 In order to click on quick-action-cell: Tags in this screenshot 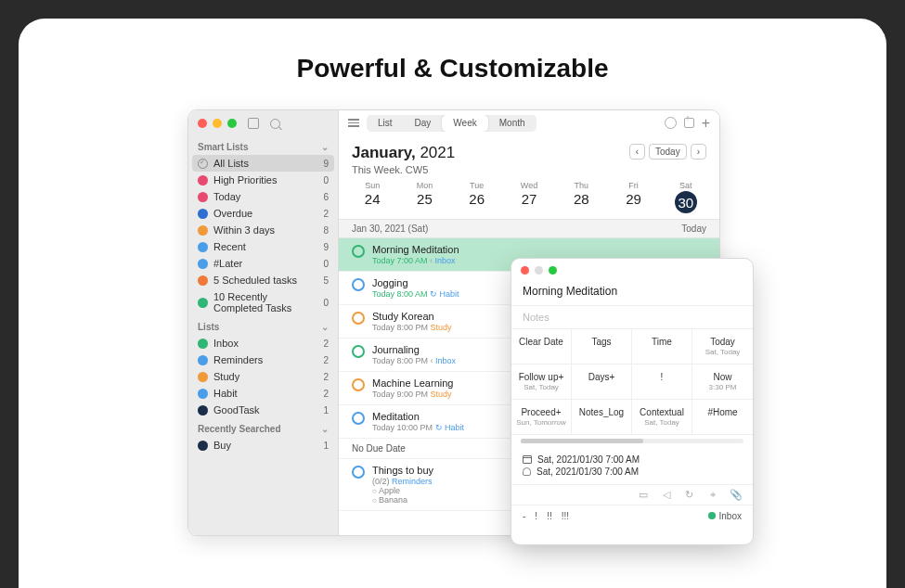, I will do `click(601, 347)`.